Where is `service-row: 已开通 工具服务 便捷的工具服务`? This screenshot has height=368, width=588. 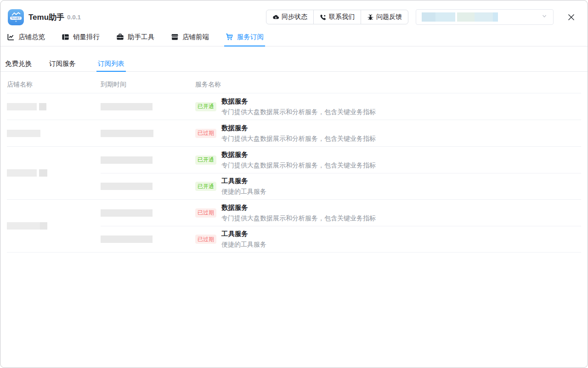 service-row: 已开通 工具服务 便捷的工具服务 is located at coordinates (341, 186).